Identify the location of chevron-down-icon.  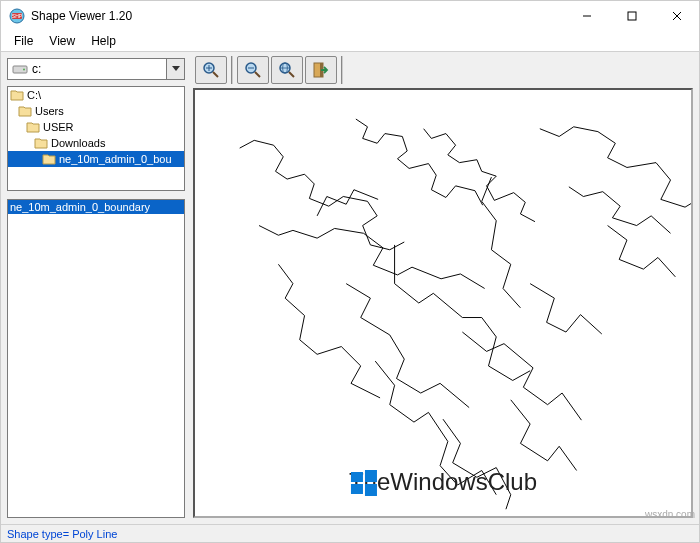
(175, 69).